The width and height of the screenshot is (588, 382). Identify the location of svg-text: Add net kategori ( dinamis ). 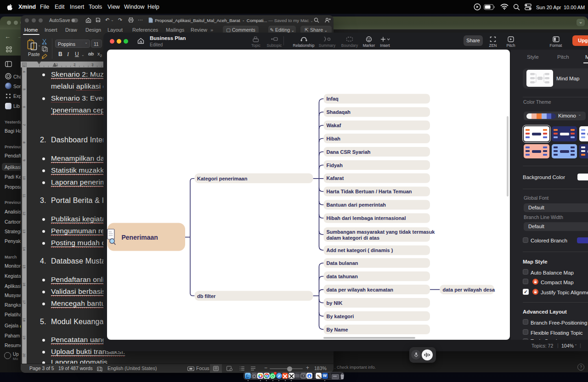
(360, 250).